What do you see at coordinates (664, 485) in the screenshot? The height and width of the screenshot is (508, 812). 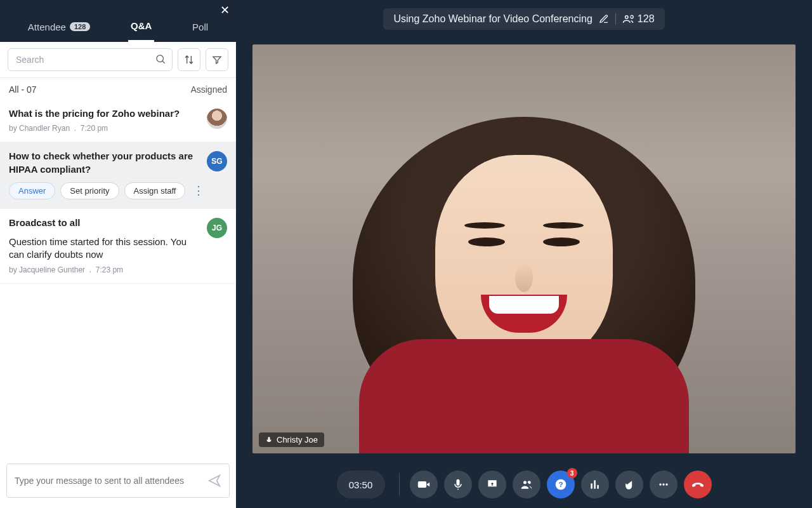 I see `more-options-button` at bounding box center [664, 485].